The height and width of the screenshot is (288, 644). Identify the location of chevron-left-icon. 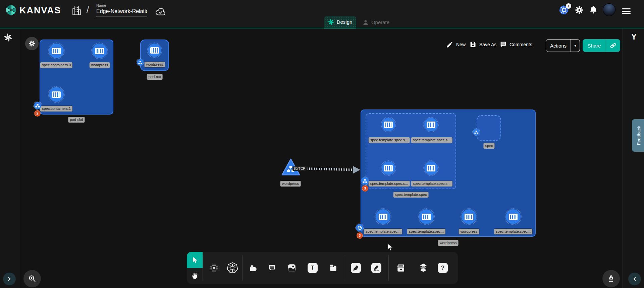
(635, 279).